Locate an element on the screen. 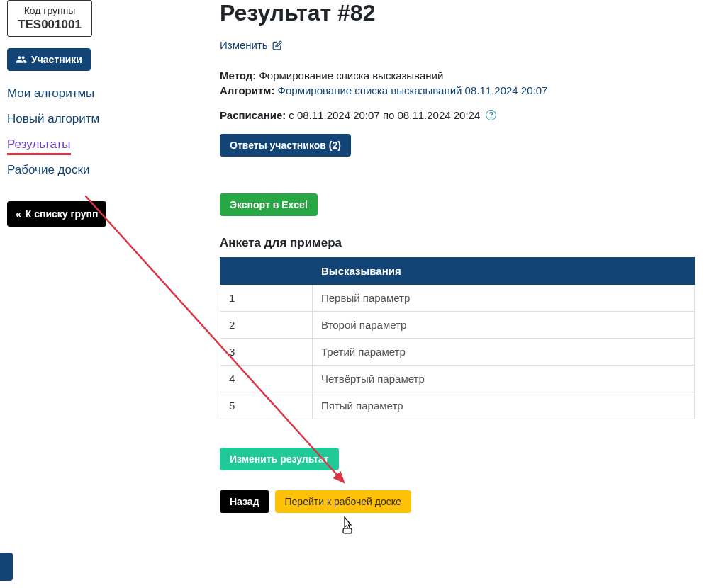  cell-number: 2 is located at coordinates (267, 325).